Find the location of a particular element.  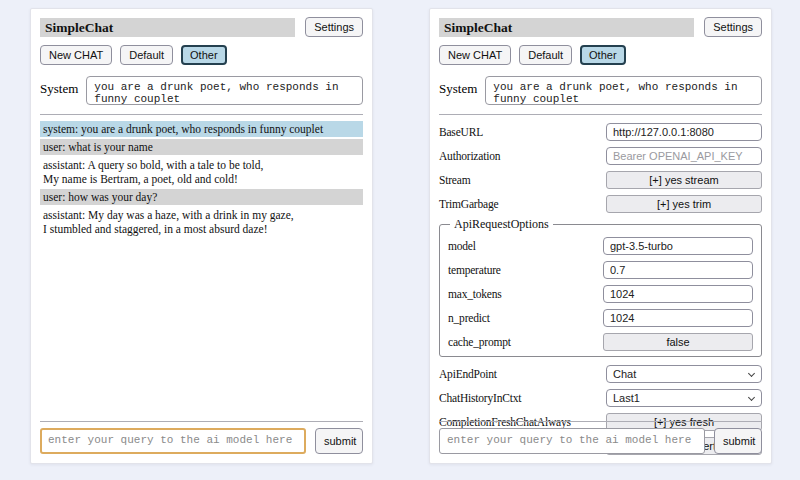

max-tokens-input is located at coordinates (678, 294).